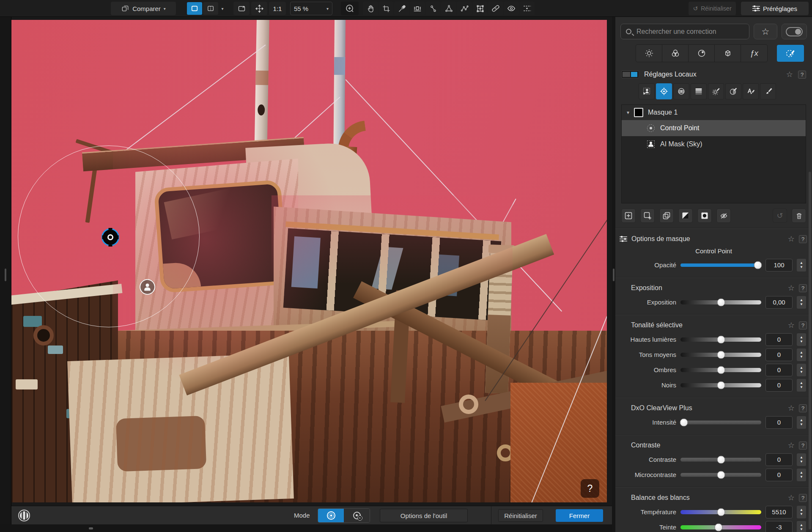 The image size is (812, 532). Describe the element at coordinates (716, 91) in the screenshot. I see `luminosity-mask-tool-button` at that location.